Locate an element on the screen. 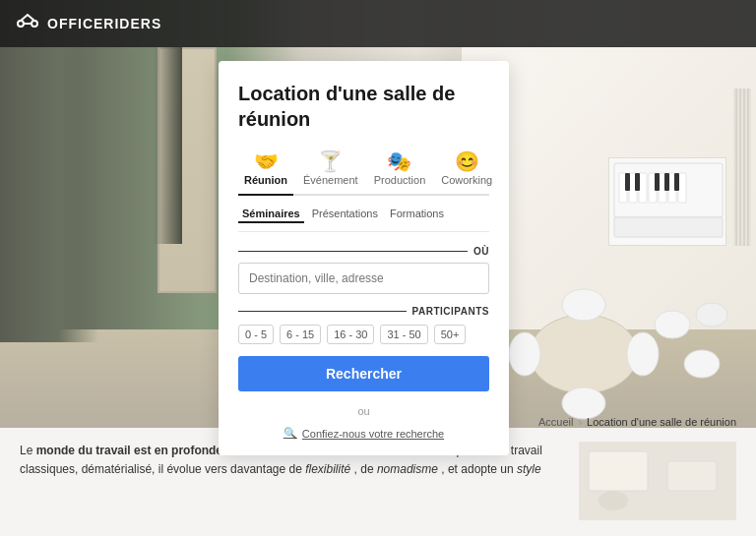 The image size is (756, 536). or-divider: ou is located at coordinates (364, 410).